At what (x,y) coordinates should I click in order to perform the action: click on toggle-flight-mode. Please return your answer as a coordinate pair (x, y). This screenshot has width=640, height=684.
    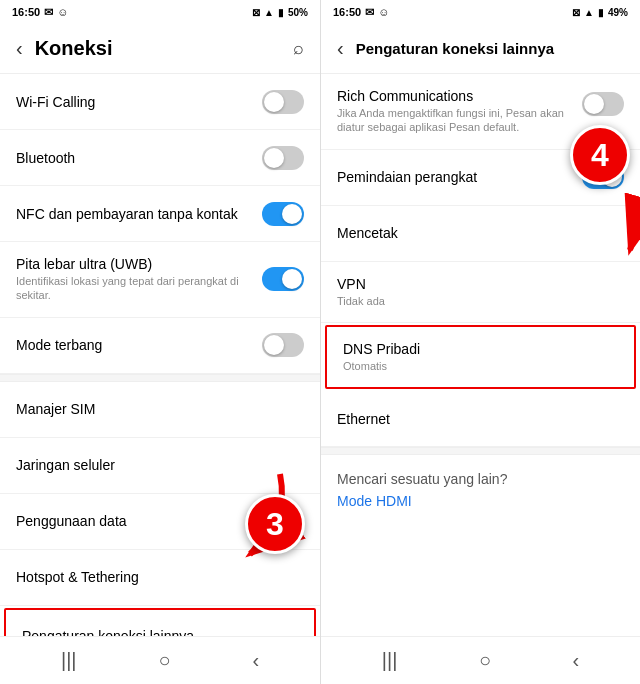
    Looking at the image, I should click on (283, 345).